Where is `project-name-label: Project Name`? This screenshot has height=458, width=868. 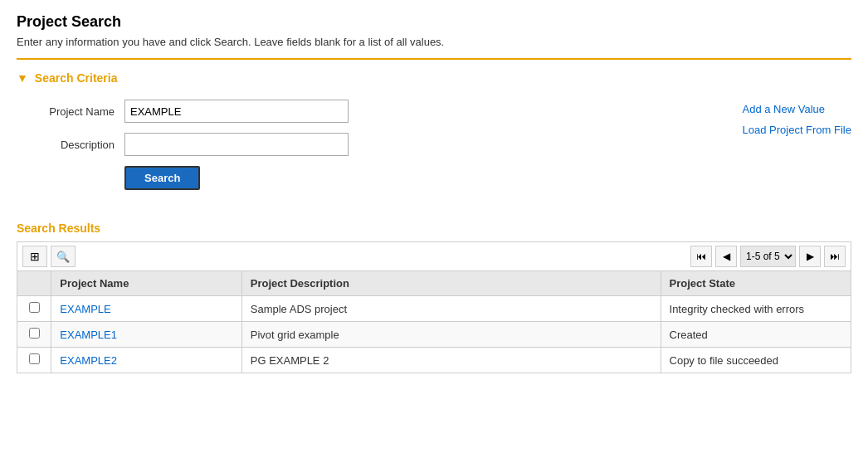
project-name-label: Project Name is located at coordinates (71, 111).